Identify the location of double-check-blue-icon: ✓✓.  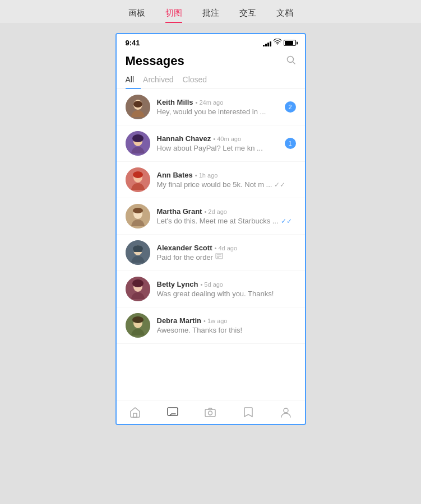
(286, 221).